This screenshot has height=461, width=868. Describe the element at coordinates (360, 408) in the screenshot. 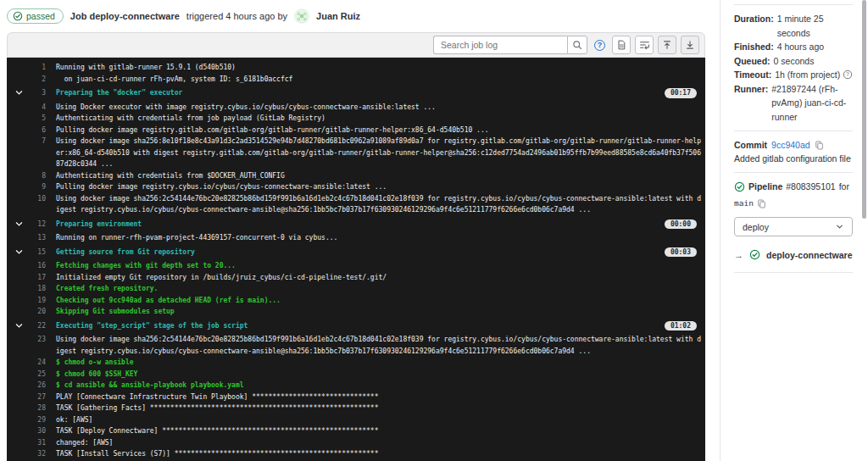

I see `log-line: 28TASK [Gathering Facts] ***************…` at that location.